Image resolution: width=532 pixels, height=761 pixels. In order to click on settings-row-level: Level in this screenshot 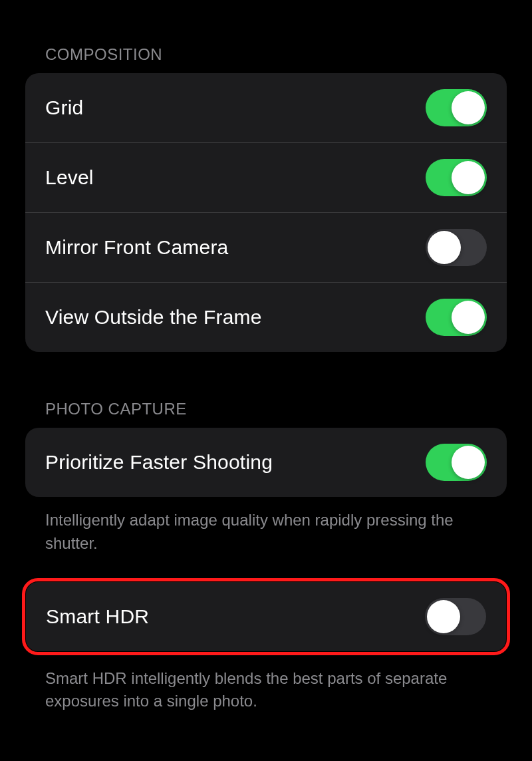, I will do `click(266, 177)`.